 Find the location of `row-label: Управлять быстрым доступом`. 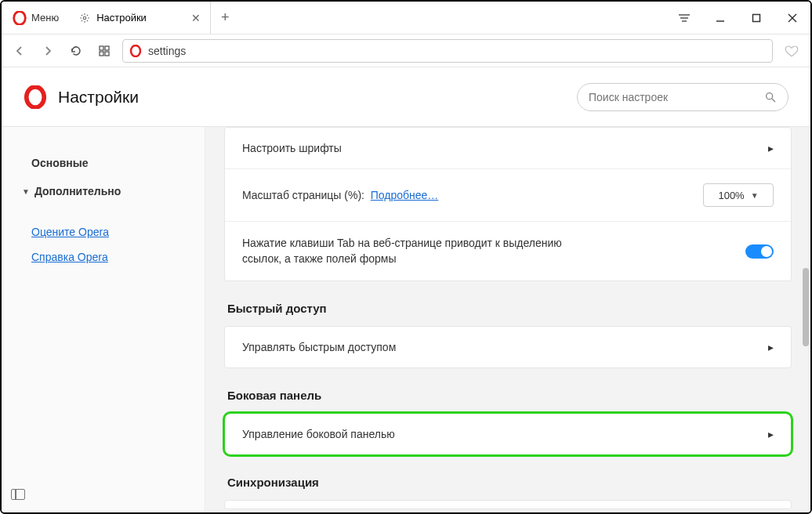

row-label: Управлять быстрым доступом is located at coordinates (319, 347).